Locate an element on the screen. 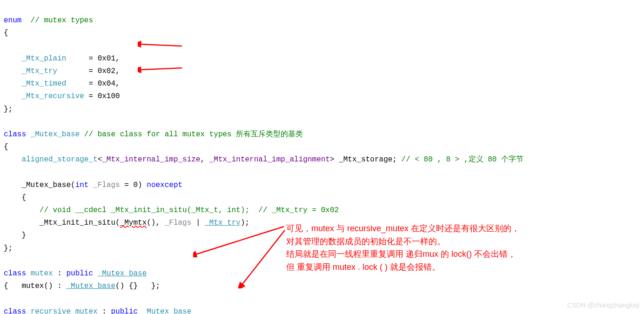  class-name: recursive_mutex is located at coordinates (64, 311).